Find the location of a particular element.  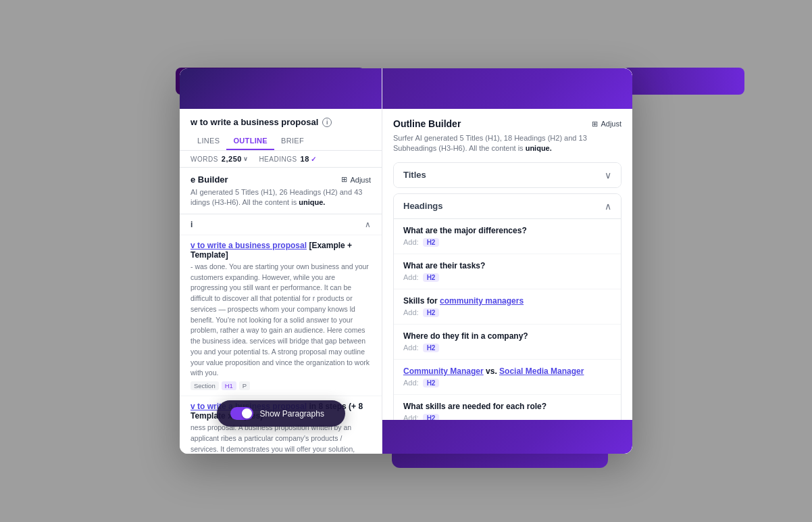

tag-h1-0: H1 is located at coordinates (229, 385).